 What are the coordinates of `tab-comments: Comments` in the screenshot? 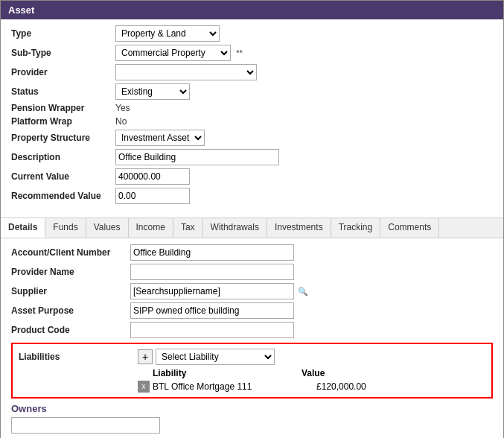 It's located at (409, 228).